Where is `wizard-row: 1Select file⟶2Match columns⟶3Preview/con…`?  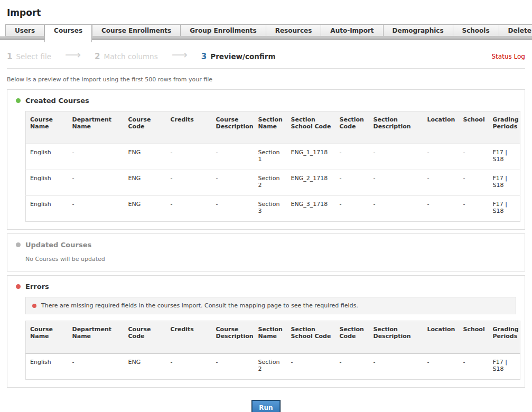
wizard-row: 1Select file⟶2Match columns⟶3Preview/con… is located at coordinates (266, 54).